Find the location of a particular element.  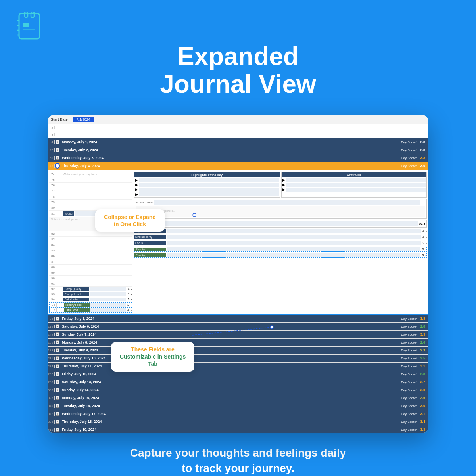

physical-activity-row: Physical Activity 4 - is located at coordinates (280, 232).